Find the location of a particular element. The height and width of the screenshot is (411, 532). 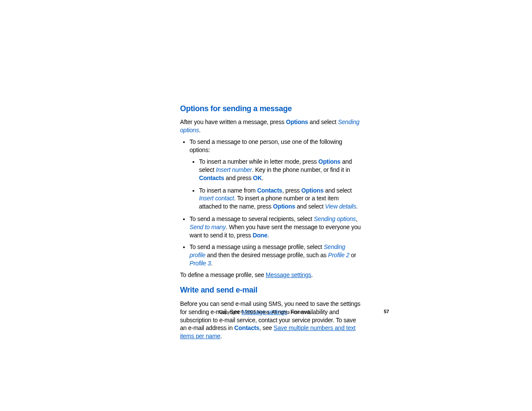

text: To send a message using a message profil… is located at coordinates (257, 247).